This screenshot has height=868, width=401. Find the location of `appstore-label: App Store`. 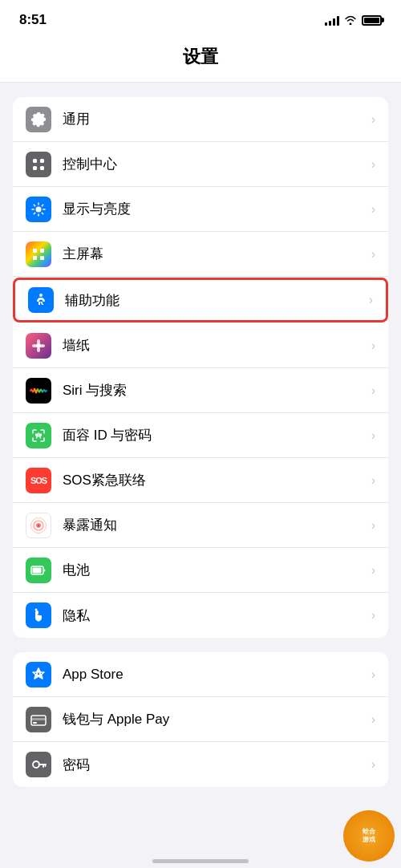

appstore-label: App Store is located at coordinates (217, 675).